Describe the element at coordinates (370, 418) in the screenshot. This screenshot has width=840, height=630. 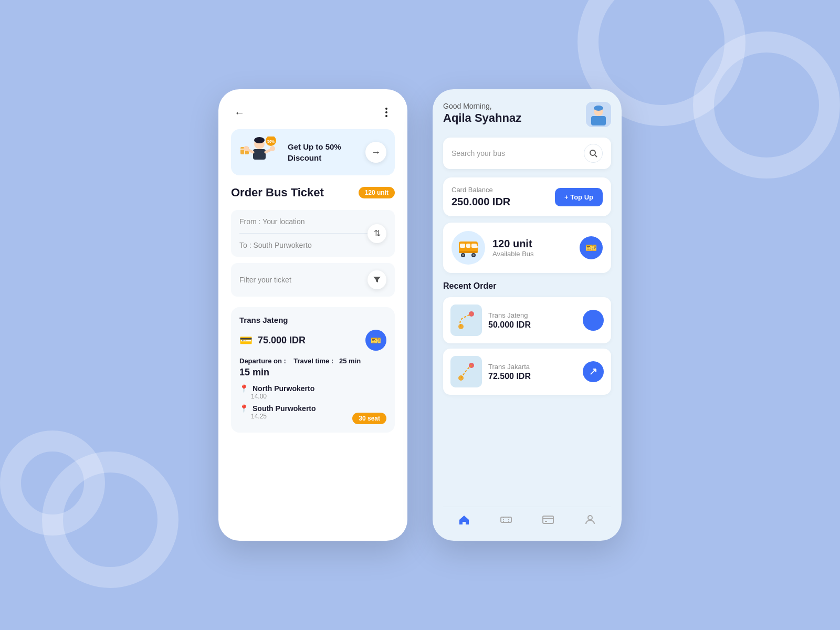
I see `seat-badge: 30 seat` at that location.